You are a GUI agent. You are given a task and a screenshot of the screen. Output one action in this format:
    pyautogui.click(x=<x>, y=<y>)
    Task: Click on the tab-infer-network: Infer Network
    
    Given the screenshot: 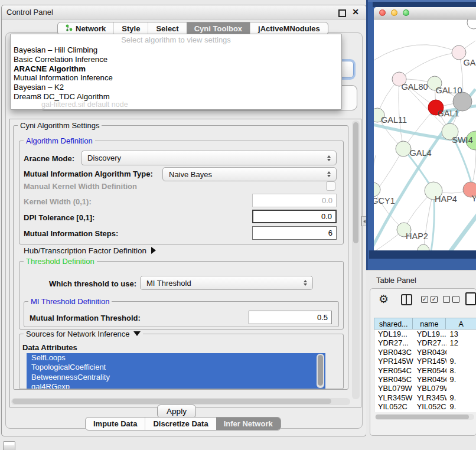 What is the action you would take?
    pyautogui.click(x=248, y=424)
    